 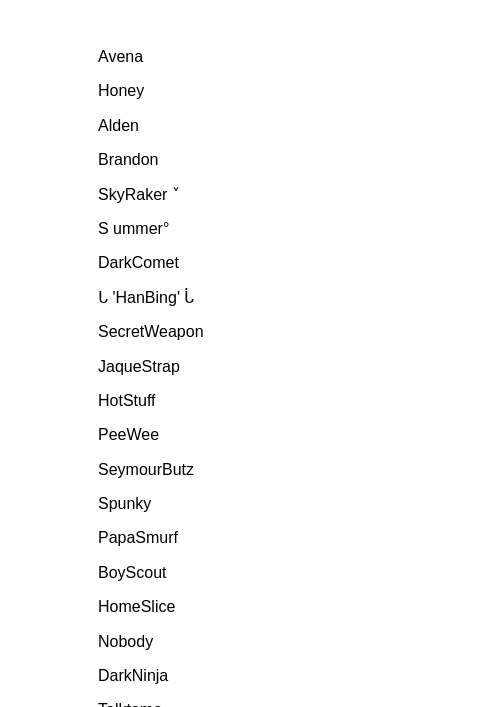 I want to click on list-item: ᒐ 'HanBing' ᒑ, so click(x=299, y=298).